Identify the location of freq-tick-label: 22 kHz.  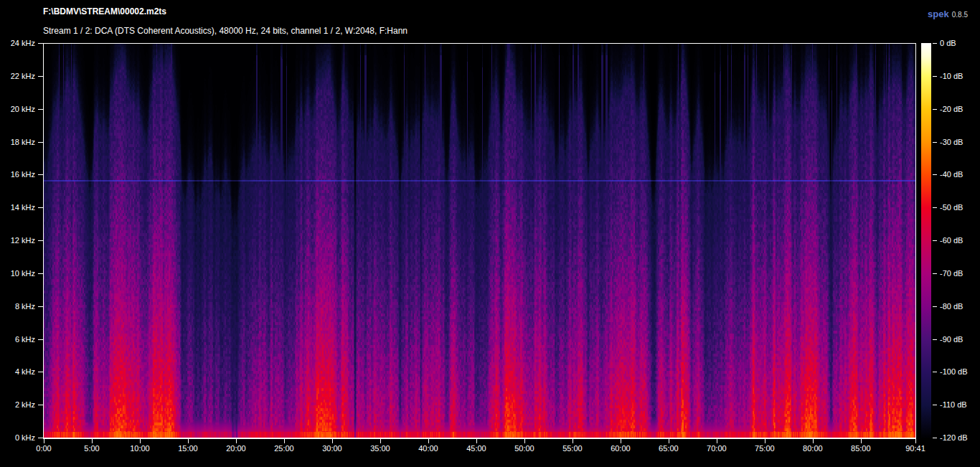
(19, 76).